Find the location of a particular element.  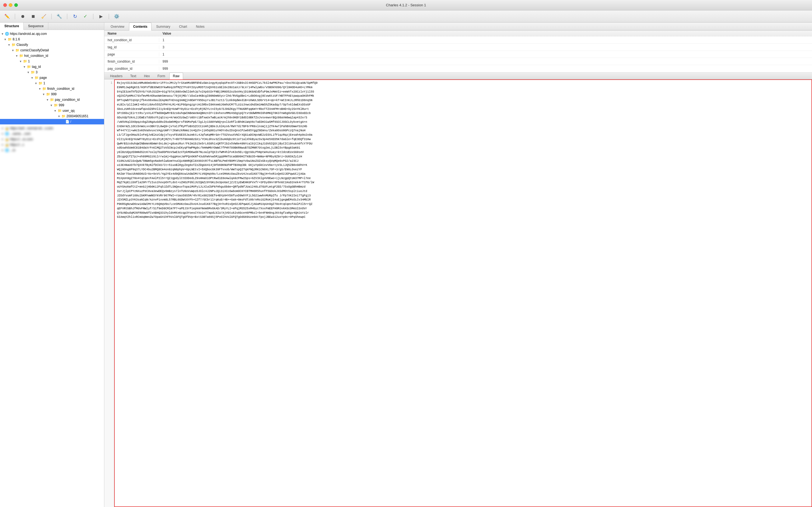

left-tabs: Structure Sequence is located at coordinates (52, 26).